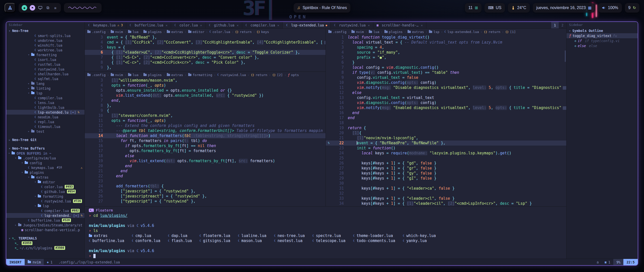 This screenshot has height=272, width=644. What do you see at coordinates (322, 8) in the screenshot?
I see `media-player-module: ♫ Spiritbox - Rule Of Nines` at bounding box center [322, 8].